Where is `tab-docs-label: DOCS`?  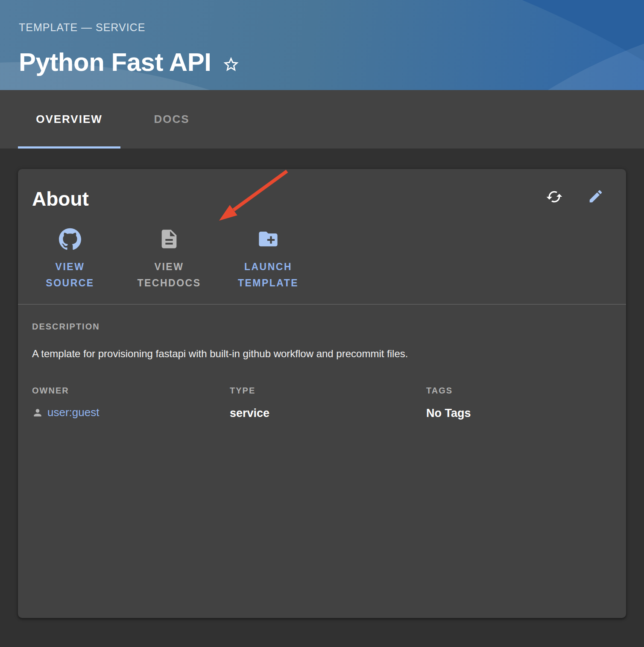 tab-docs-label: DOCS is located at coordinates (172, 119).